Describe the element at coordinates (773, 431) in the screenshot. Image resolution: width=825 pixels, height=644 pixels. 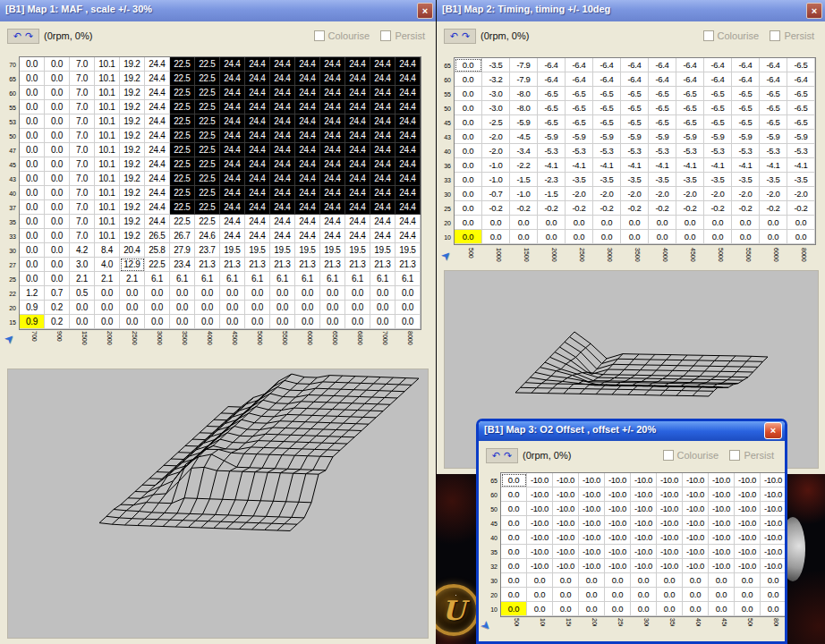
I see `close-button: ×` at that location.